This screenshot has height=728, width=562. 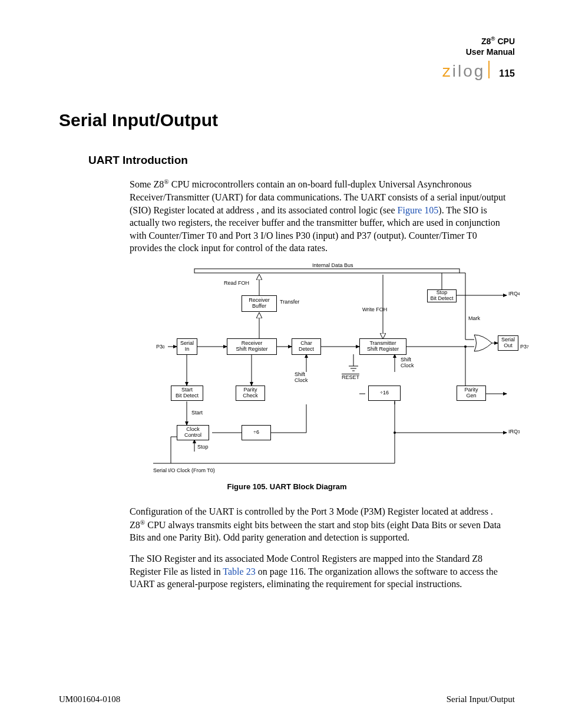 I want to click on label-internal-bus: Internal Data Bus, so click(x=333, y=266).